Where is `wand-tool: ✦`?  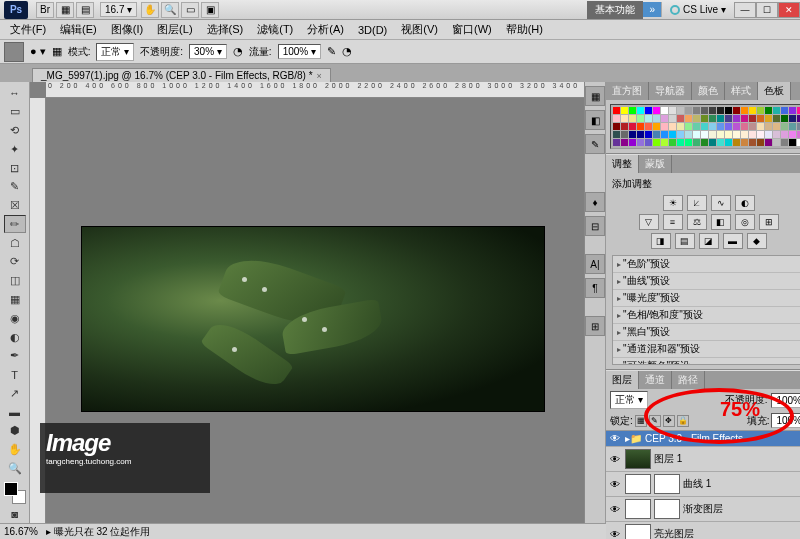 wand-tool: ✦ is located at coordinates (15, 149).